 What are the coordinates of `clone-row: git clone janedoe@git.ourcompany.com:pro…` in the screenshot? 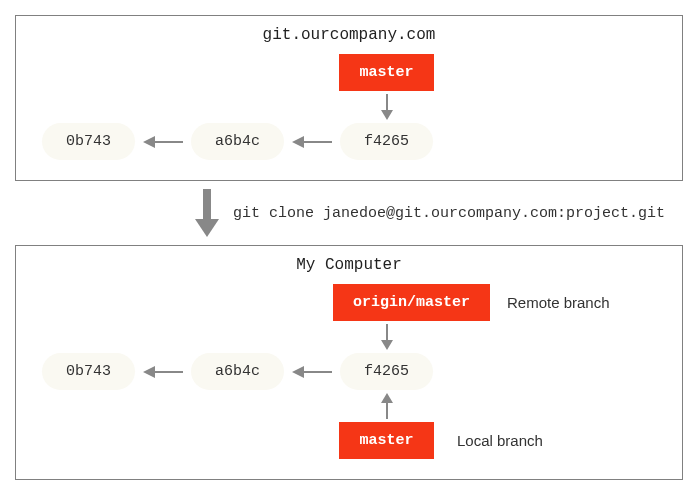 It's located at (349, 213).